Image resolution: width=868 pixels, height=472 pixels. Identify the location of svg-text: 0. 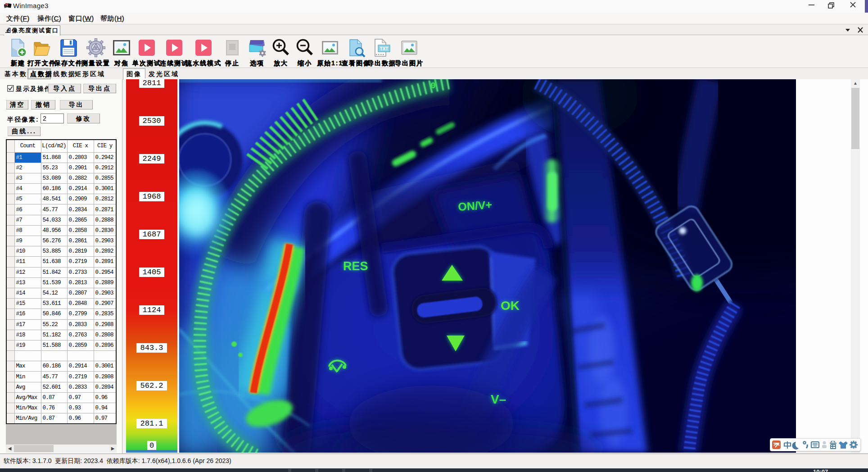
(433, 86).